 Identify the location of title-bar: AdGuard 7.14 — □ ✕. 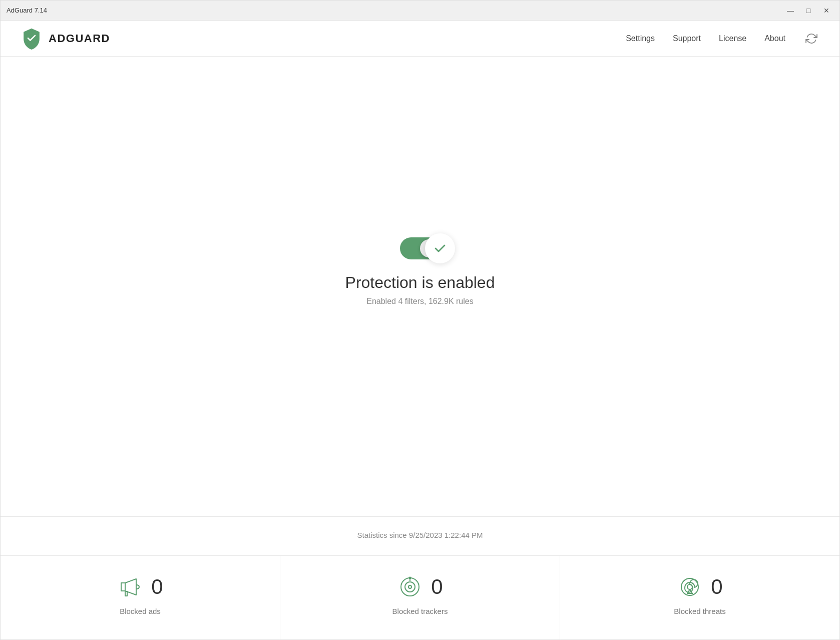
(420, 11).